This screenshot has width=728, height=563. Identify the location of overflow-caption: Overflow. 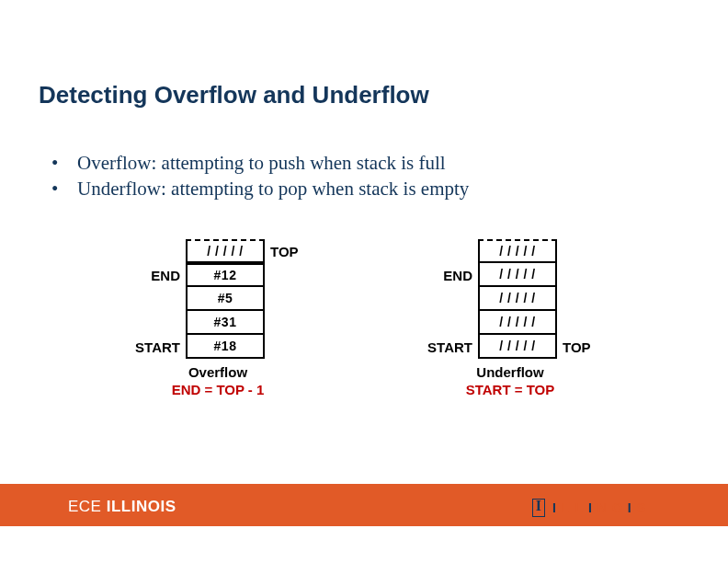
(218, 372).